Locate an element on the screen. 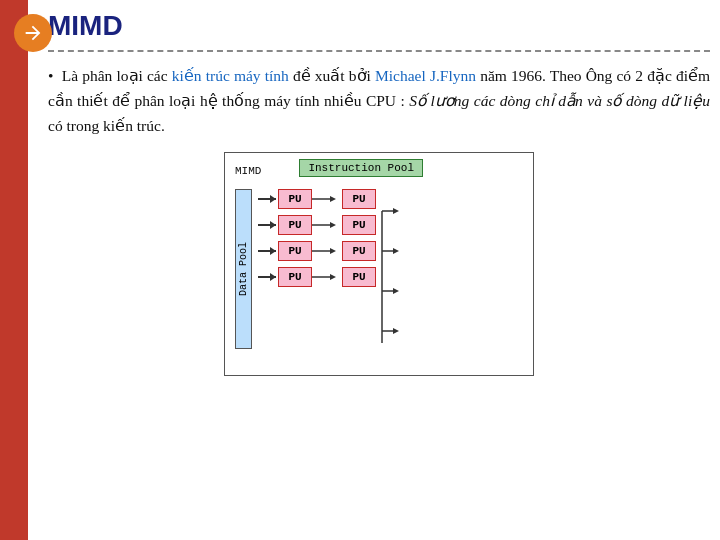  data-pool-label: Data Pool is located at coordinates (244, 269).